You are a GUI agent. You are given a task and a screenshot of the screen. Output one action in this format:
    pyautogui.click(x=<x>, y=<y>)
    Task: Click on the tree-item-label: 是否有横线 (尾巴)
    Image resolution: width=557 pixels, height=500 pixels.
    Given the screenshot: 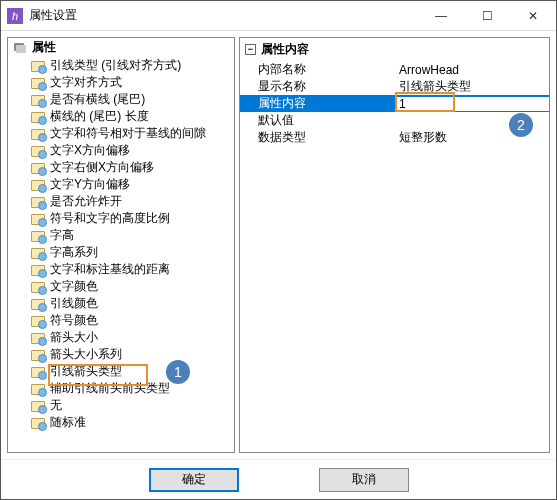 What is the action you would take?
    pyautogui.click(x=98, y=100)
    